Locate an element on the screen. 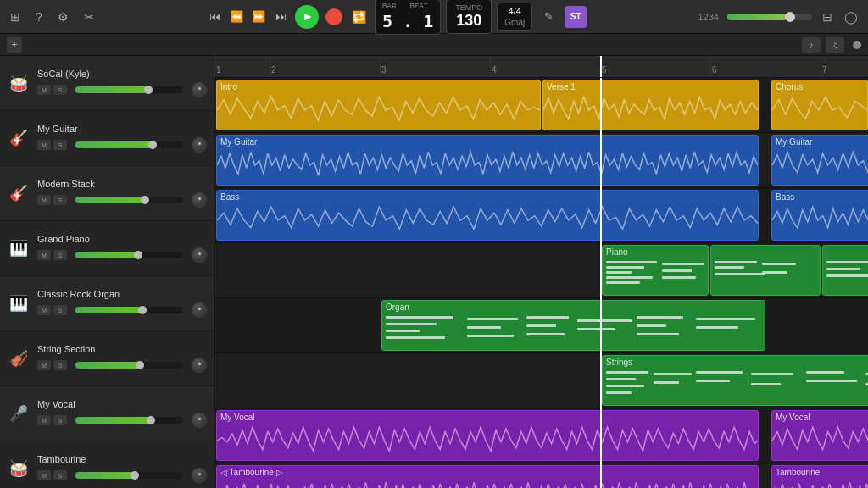 The image size is (868, 488). pan-knob-guitar is located at coordinates (199, 145).